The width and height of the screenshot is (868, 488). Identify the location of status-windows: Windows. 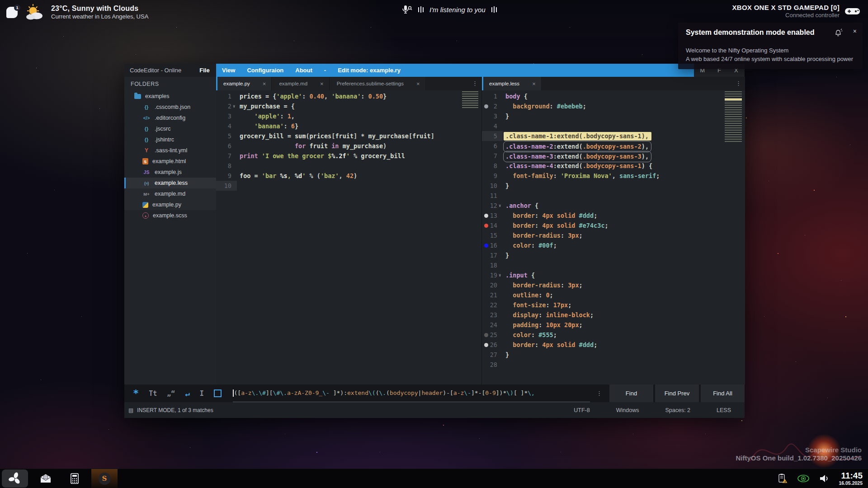
(627, 410).